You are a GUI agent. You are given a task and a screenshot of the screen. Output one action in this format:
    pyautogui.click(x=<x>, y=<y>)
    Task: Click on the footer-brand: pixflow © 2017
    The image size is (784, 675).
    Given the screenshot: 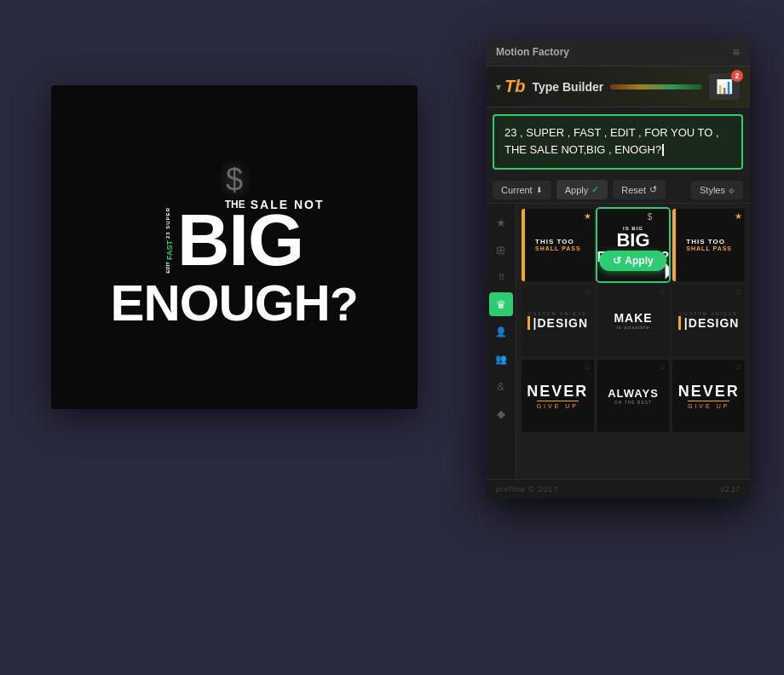 What is the action you would take?
    pyautogui.click(x=527, y=489)
    